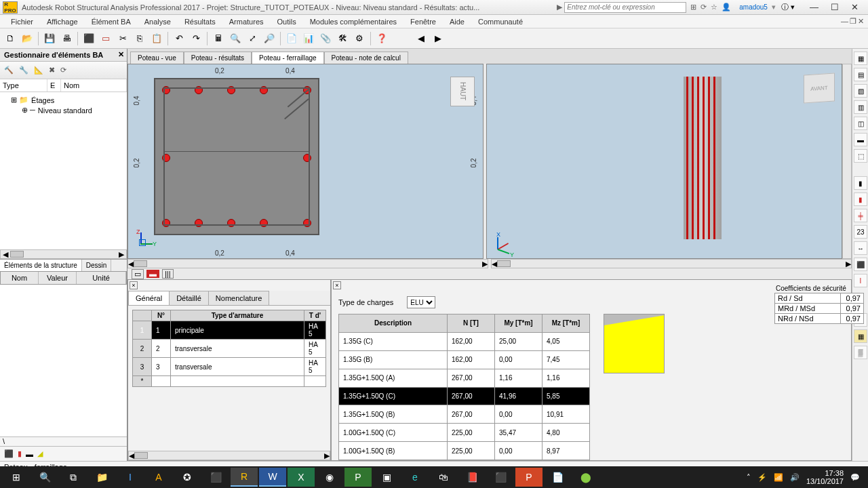 The image size is (868, 488). Describe the element at coordinates (187, 477) in the screenshot. I see `task-app3: ✪` at that location.